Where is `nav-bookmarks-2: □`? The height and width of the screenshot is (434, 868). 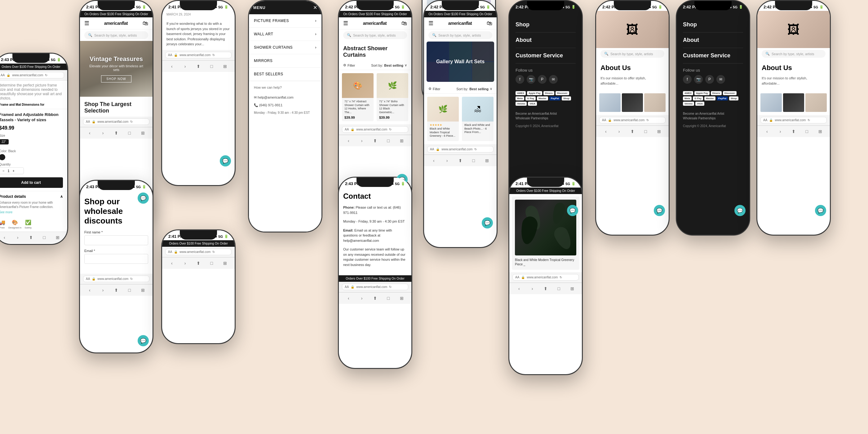
nav-bookmarks-2: □ is located at coordinates (129, 133).